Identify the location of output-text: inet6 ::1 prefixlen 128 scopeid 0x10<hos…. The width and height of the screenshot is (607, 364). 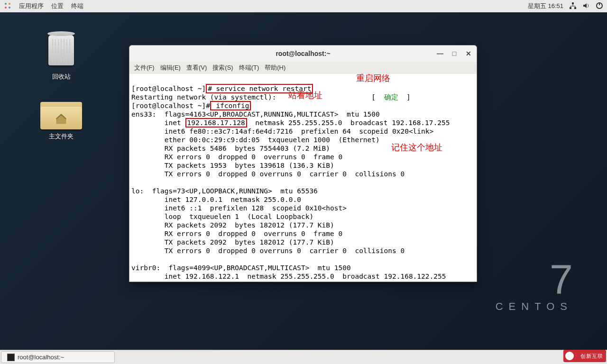
(239, 208).